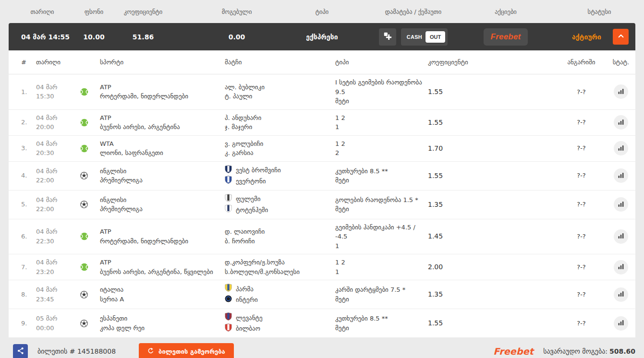 This screenshot has width=644, height=358. I want to click on table-row: 7.04 მარ23:20ATPბუენოს აირესი, არგენტინა…, so click(322, 267).